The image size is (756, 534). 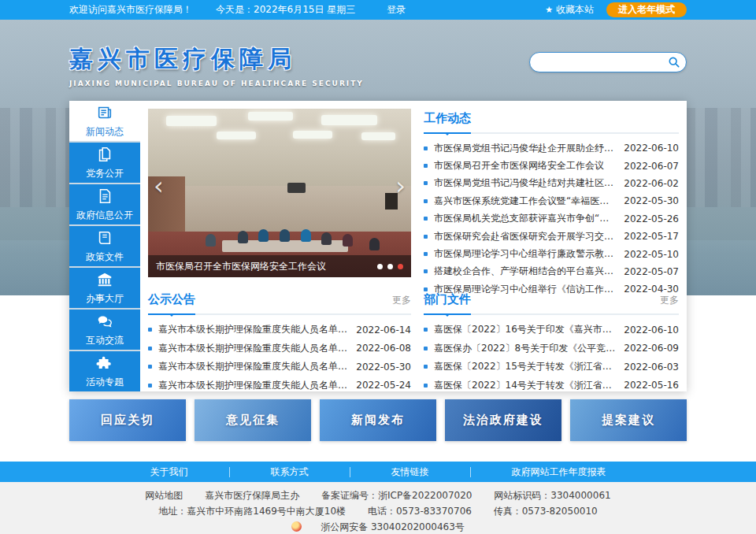 I want to click on list-item: 嘉兴市医保系统党建工作会议暨“幸福医保”党建联...2022-05-30, so click(x=551, y=201).